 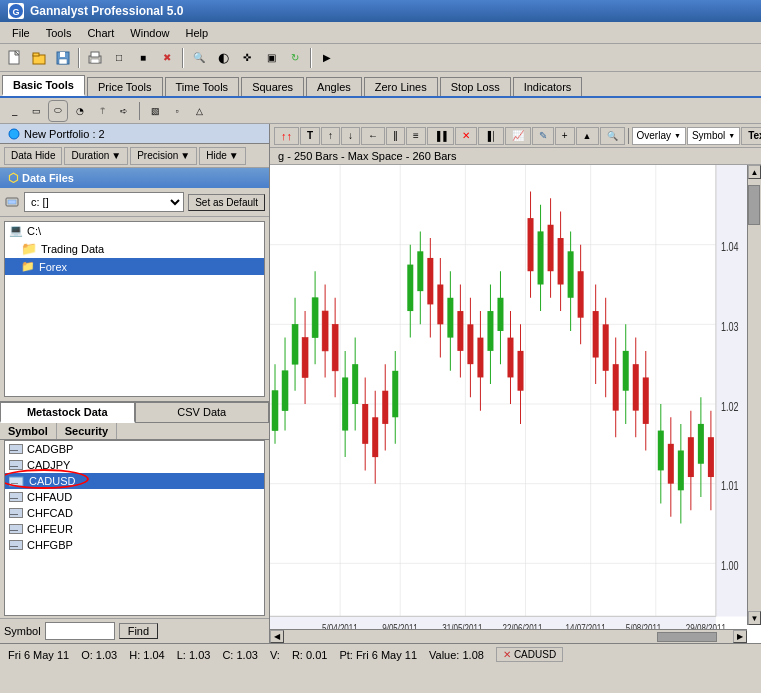 What do you see at coordinates (476, 86) in the screenshot?
I see `tab-stop-loss: Stop Loss` at bounding box center [476, 86].